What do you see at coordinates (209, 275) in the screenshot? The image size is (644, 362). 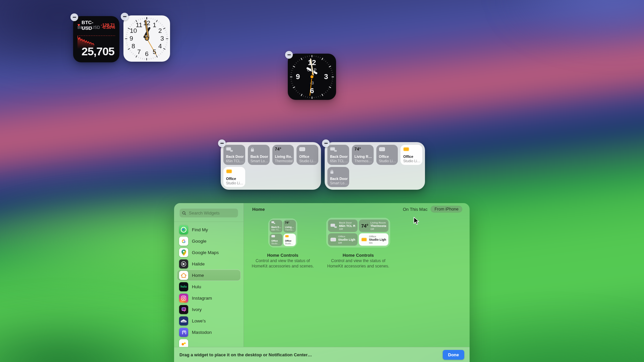 I see `sidebar-item-home: Home` at bounding box center [209, 275].